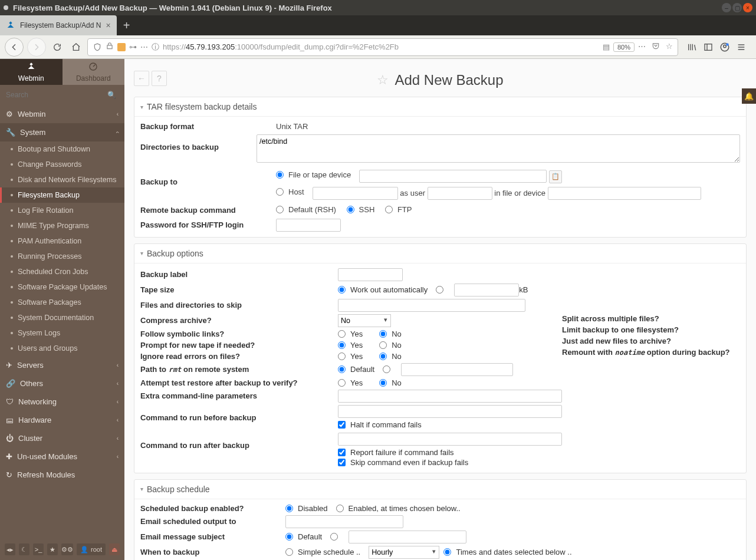 The image size is (756, 560). Describe the element at coordinates (383, 290) in the screenshot. I see `radio-tape-auto: Work out automatically` at that location.